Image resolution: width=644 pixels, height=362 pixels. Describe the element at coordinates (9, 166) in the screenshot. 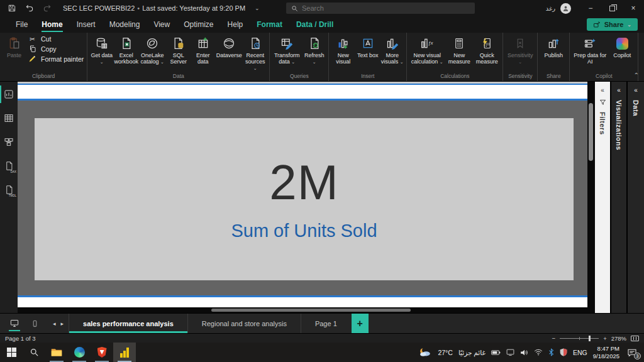

I see `dax-query-view-button: DAX` at that location.